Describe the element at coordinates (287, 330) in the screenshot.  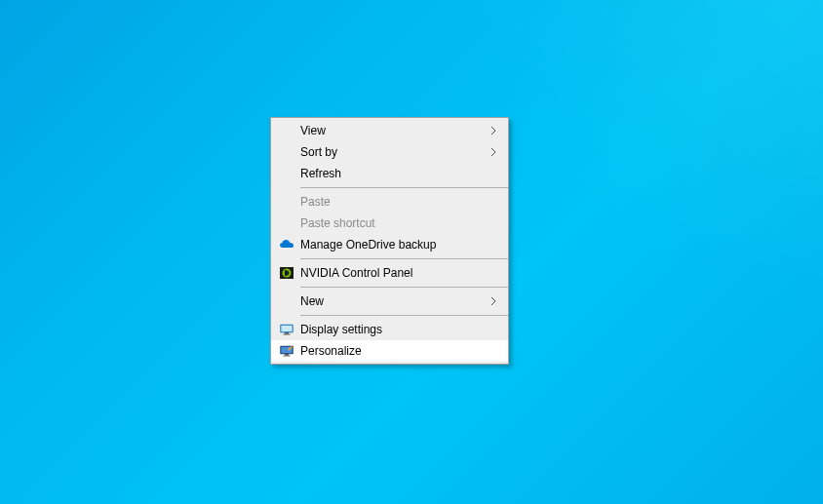
I see `display-settings-icon` at that location.